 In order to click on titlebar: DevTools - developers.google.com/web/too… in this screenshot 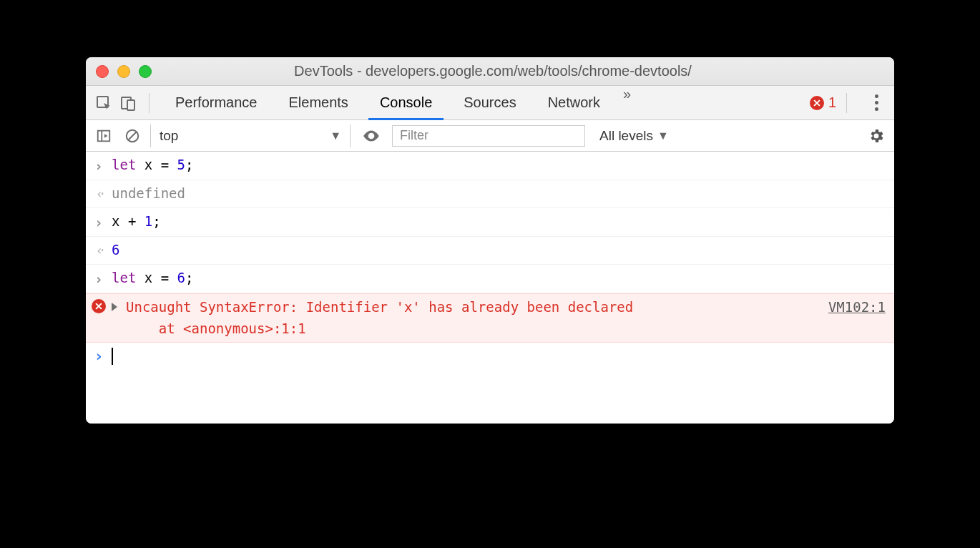, I will do `click(490, 72)`.